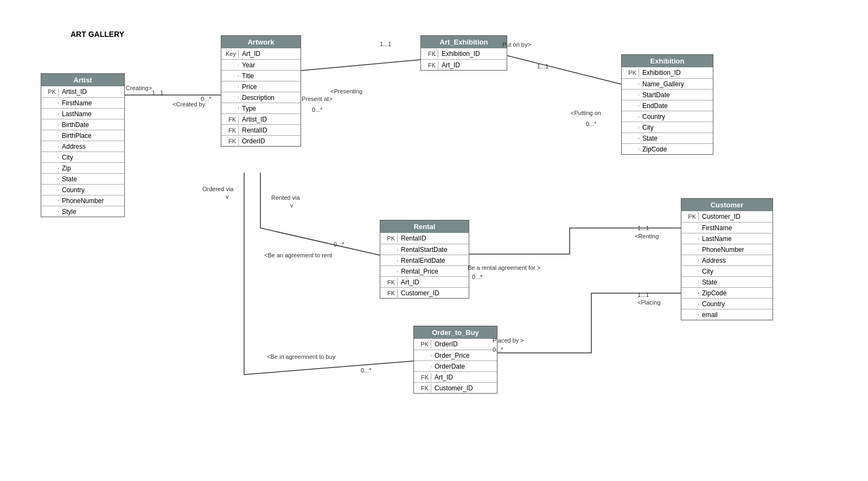 This screenshot has width=868, height=481. What do you see at coordinates (516, 45) in the screenshot?
I see `label-put-on-by: Put on by>` at bounding box center [516, 45].